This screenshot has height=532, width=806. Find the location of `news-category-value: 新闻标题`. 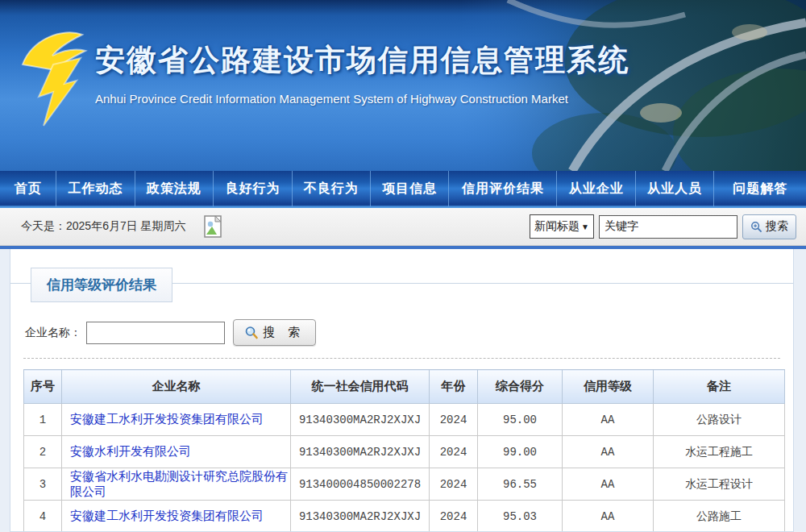

news-category-value: 新闻标题 is located at coordinates (557, 227).